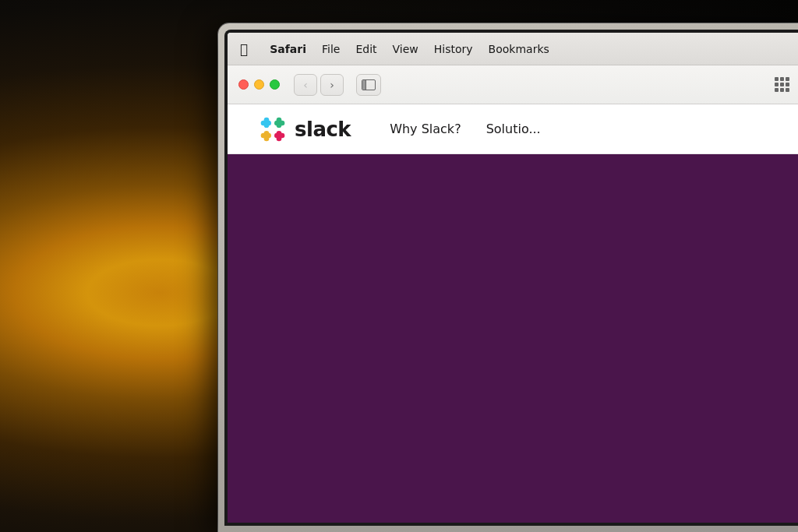 Image resolution: width=798 pixels, height=532 pixels. Describe the element at coordinates (323, 129) in the screenshot. I see `slack-logo-text: slack` at that location.